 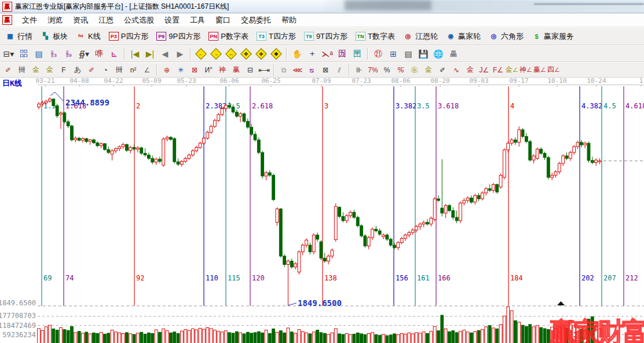 I want to click on tool-box-tool-gray: ⧉, so click(x=284, y=70).